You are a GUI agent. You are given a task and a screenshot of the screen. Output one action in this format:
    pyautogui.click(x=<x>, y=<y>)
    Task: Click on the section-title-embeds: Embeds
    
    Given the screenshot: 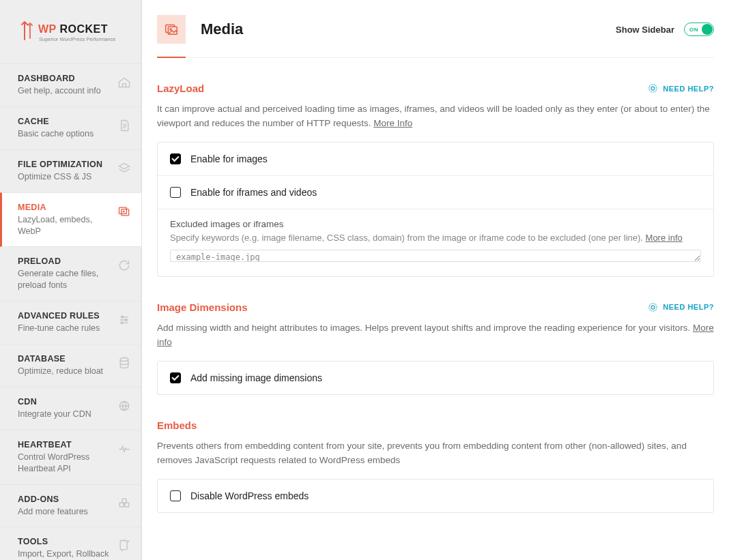 What is the action you would take?
    pyautogui.click(x=177, y=426)
    